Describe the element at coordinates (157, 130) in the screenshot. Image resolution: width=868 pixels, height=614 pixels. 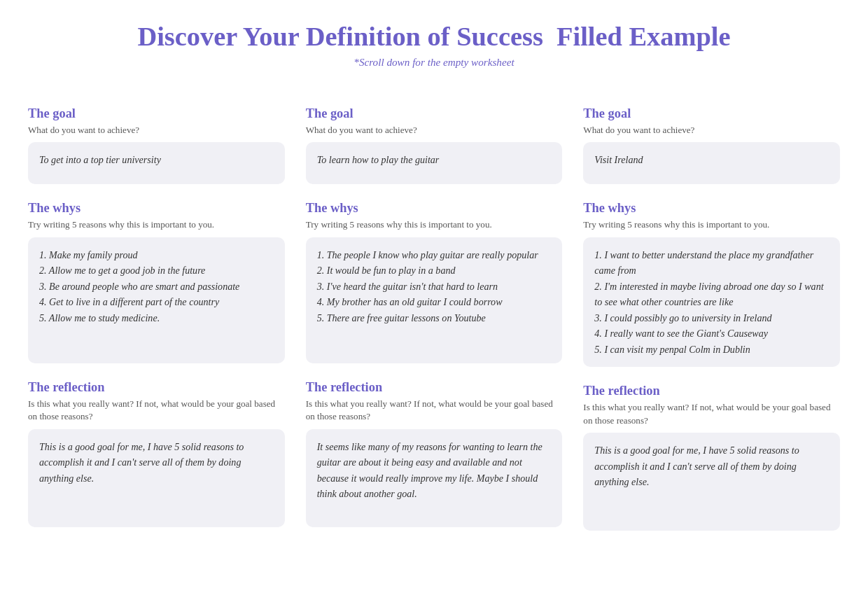
I see `goal-prompt-1: What do you want to achieve?` at that location.